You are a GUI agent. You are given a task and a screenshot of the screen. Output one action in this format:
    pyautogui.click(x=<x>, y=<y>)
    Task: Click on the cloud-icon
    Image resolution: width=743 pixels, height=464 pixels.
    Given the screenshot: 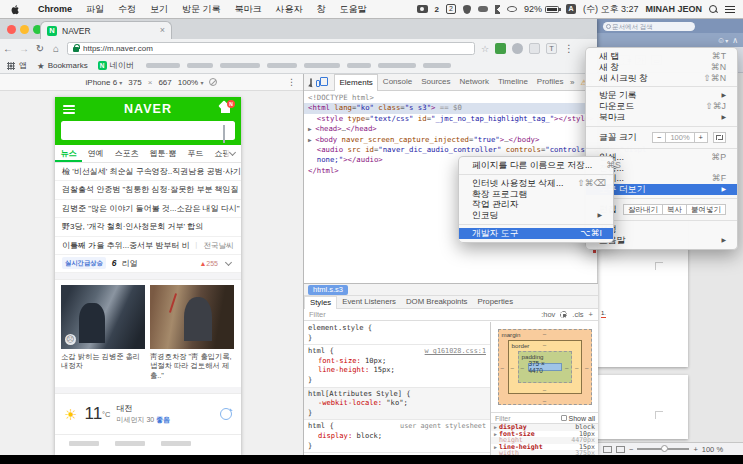 What is the action you would take?
    pyautogui.click(x=483, y=9)
    